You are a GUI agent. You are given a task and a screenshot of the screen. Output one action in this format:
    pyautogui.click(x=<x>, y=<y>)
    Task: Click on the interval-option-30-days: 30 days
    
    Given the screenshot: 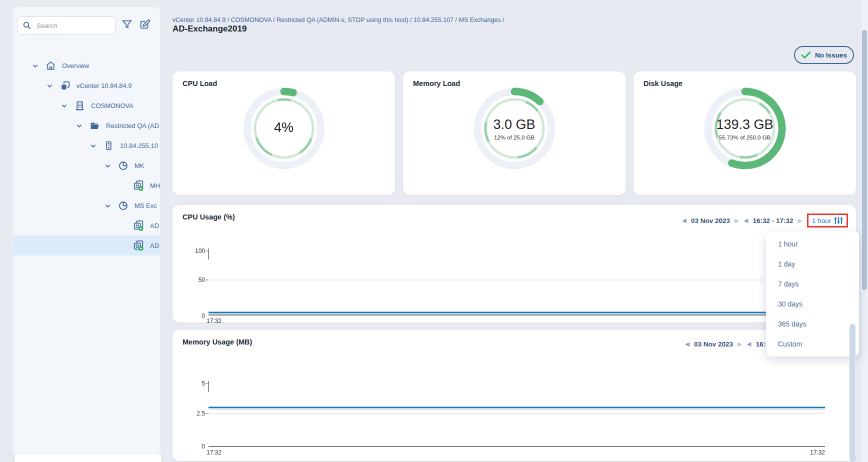 What is the action you would take?
    pyautogui.click(x=812, y=304)
    